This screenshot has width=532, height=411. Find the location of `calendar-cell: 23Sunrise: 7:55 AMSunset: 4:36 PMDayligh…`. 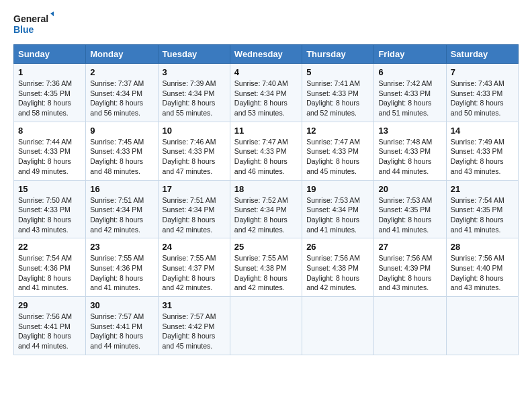

calendar-cell: 23Sunrise: 7:55 AMSunset: 4:36 PMDayligh… is located at coordinates (122, 267).